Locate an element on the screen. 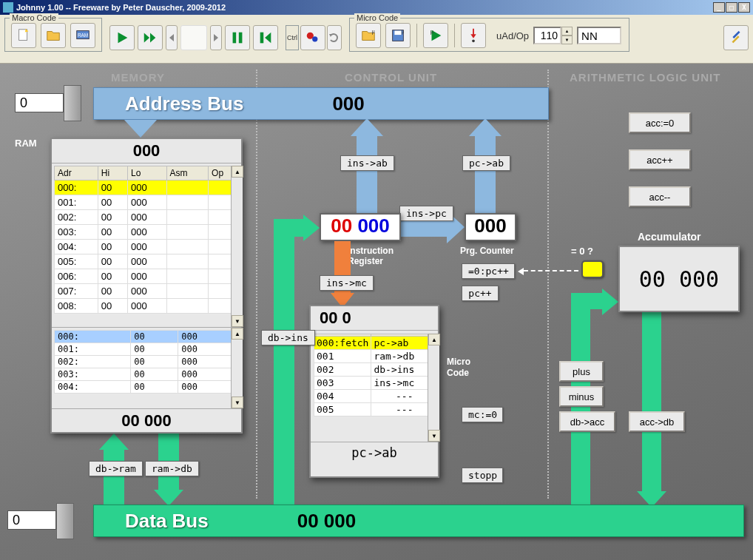 The image size is (753, 560). pc-ab-button: pc->ab is located at coordinates (487, 163).